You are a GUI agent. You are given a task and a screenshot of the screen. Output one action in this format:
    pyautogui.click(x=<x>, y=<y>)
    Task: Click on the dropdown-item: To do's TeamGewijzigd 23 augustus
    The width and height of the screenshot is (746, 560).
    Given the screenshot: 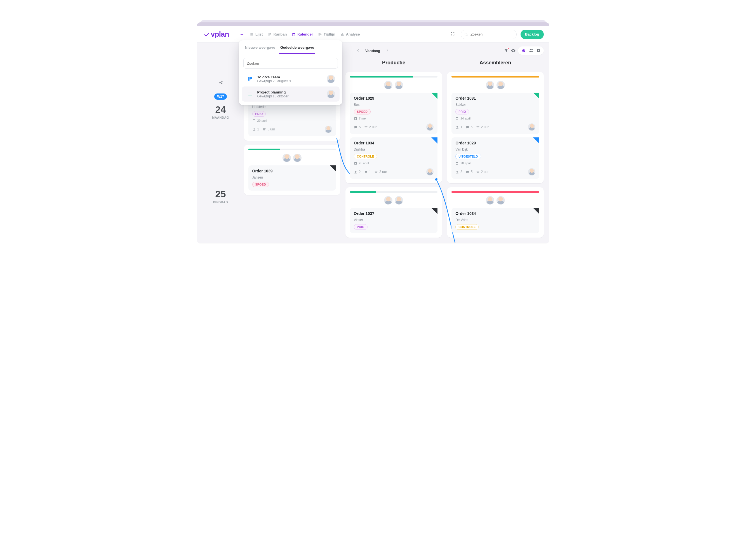 What is the action you would take?
    pyautogui.click(x=291, y=79)
    